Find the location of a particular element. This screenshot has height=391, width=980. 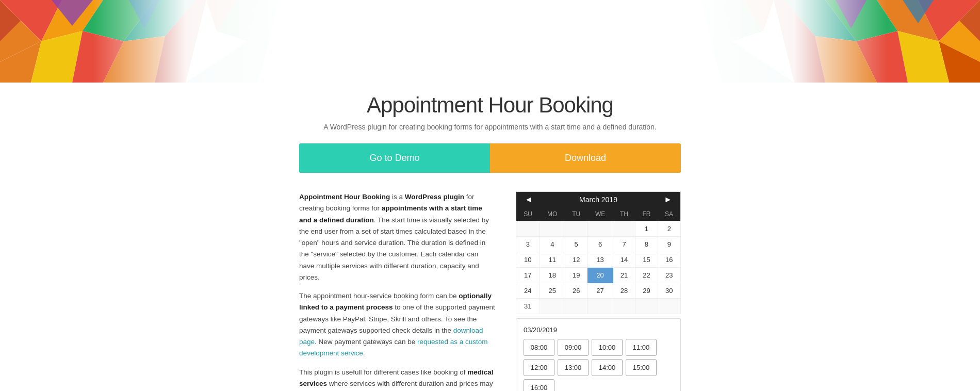

page-title: Appointment Hour Booking is located at coordinates (490, 105).